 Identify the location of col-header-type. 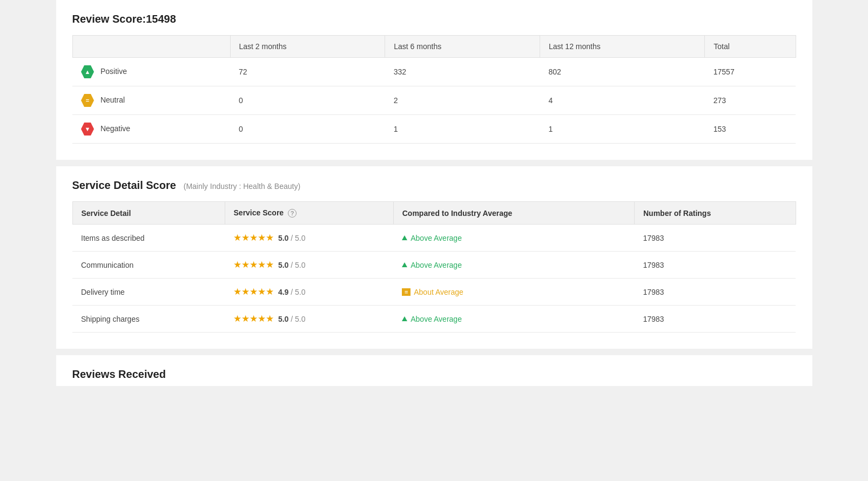
(151, 46).